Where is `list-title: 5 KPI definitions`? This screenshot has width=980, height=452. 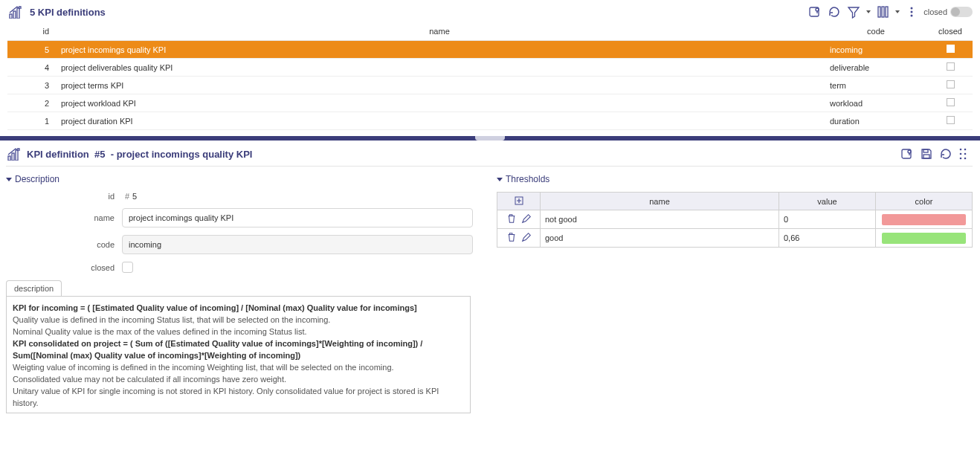
list-title: 5 KPI definitions is located at coordinates (68, 12).